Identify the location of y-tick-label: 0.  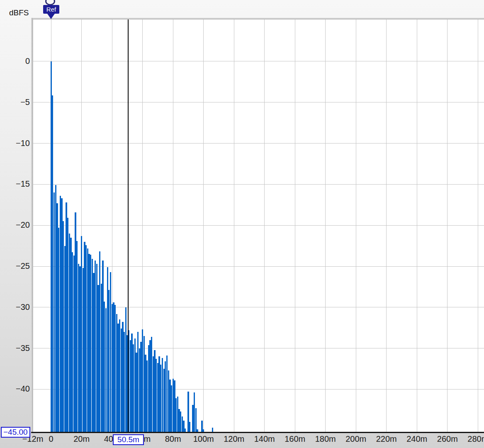
(15, 61).